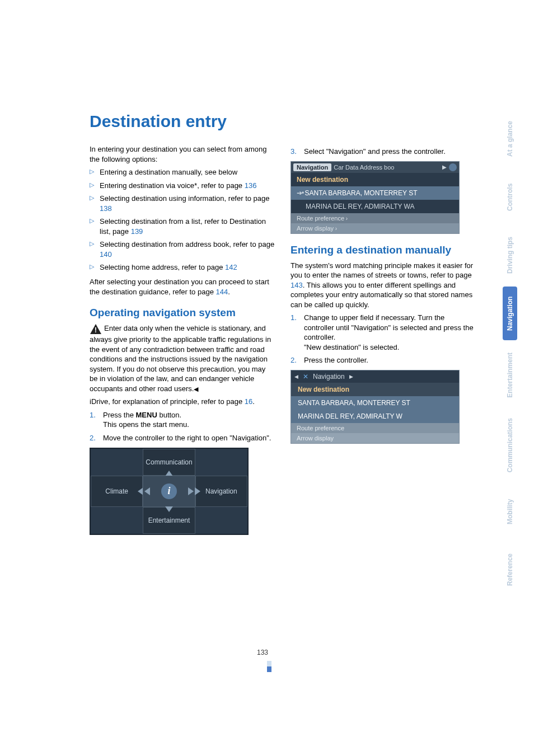  Describe the element at coordinates (510, 197) in the screenshot. I see `tab-controls: Controls` at that location.